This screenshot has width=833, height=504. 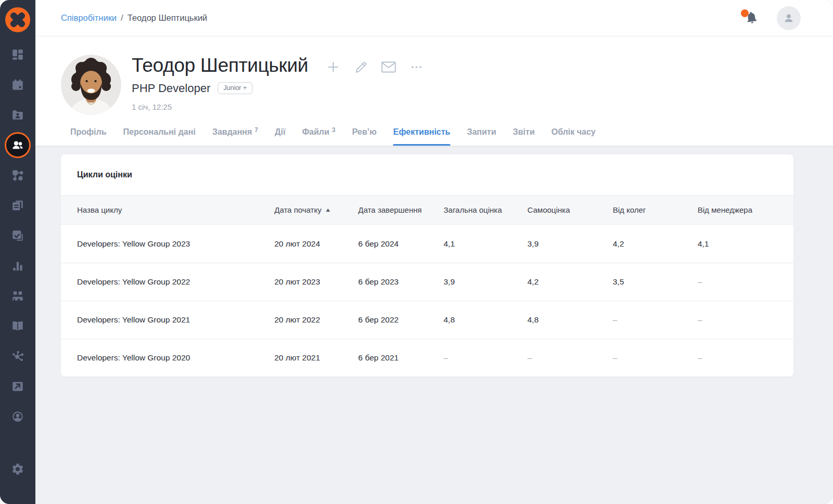 What do you see at coordinates (18, 417) in the screenshot?
I see `person-circle-icon` at bounding box center [18, 417].